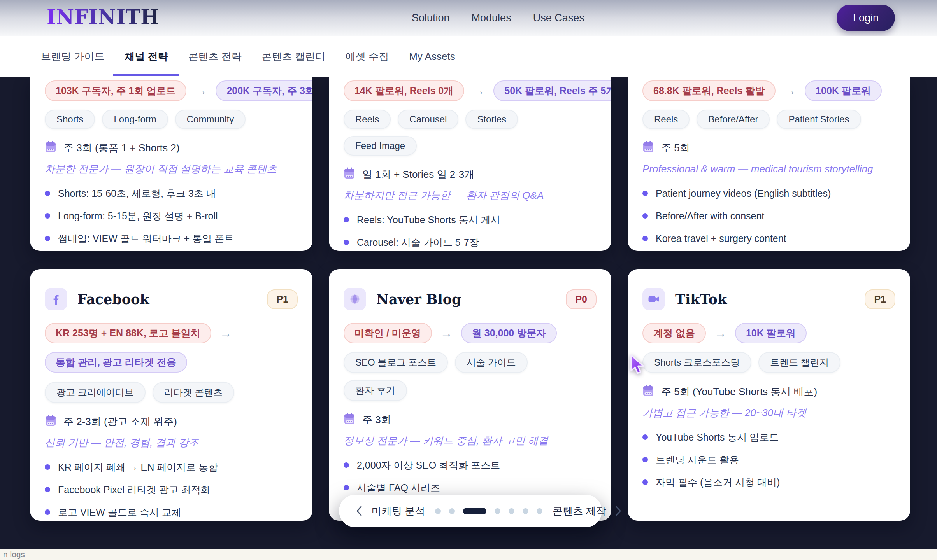 Image resolution: width=937 pixels, height=560 pixels. What do you see at coordinates (470, 376) in the screenshot?
I see `content-tag-row: SEO 블로그 포스트시술 가이드환자 후기` at bounding box center [470, 376].